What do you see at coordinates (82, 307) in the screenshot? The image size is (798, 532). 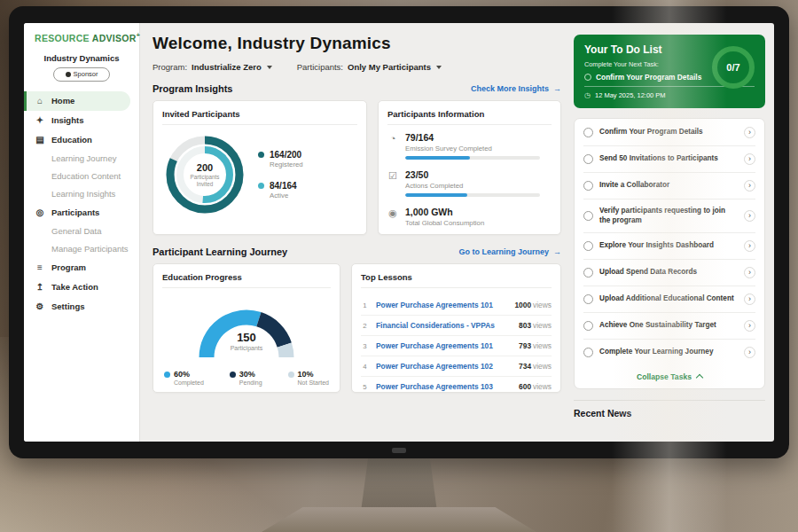 I see `sidebar-item-settings: Settings` at bounding box center [82, 307].